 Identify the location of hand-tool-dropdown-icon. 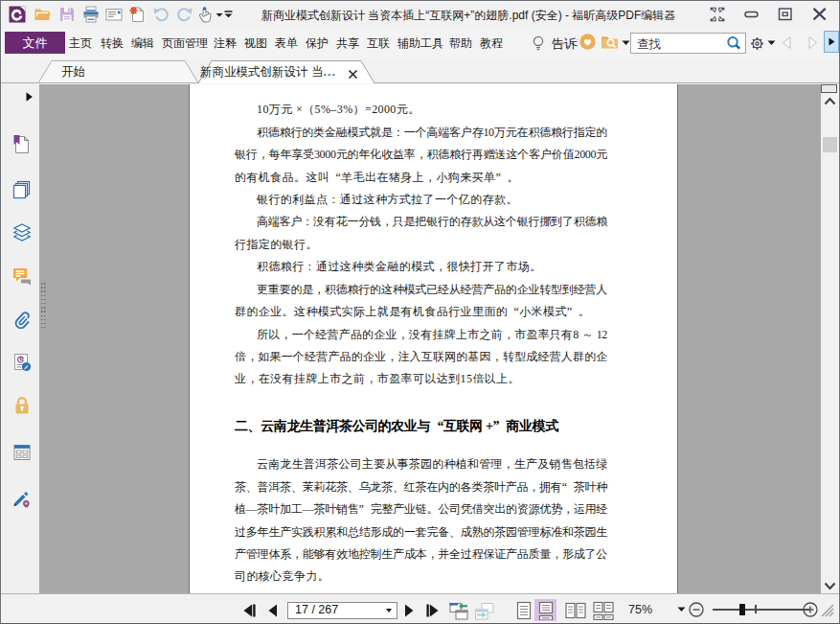
(219, 14).